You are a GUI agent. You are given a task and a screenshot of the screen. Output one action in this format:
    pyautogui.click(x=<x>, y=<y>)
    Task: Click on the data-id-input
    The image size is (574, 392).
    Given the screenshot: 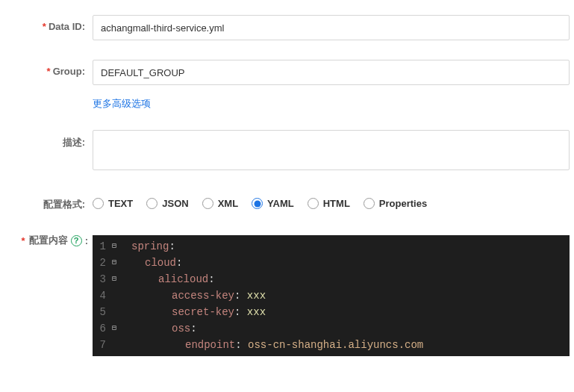 What is the action you would take?
    pyautogui.click(x=331, y=28)
    